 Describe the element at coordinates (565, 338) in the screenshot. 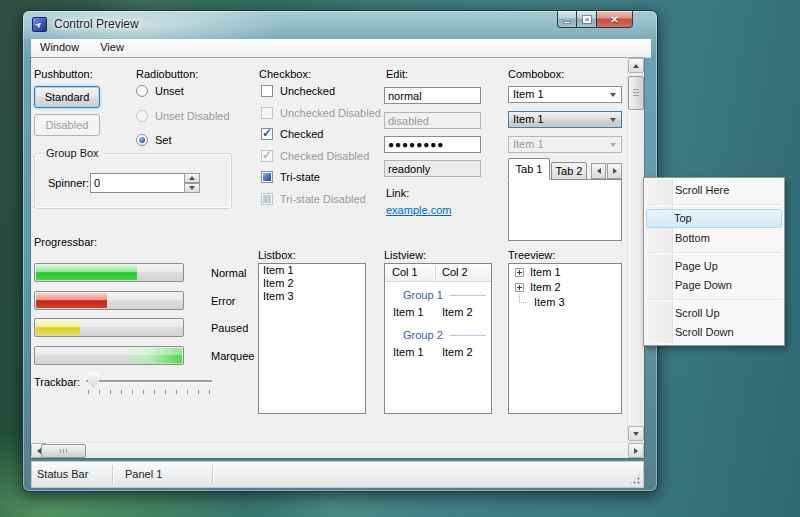

I see `treeview: Item 1 Item 2 Item 3` at that location.